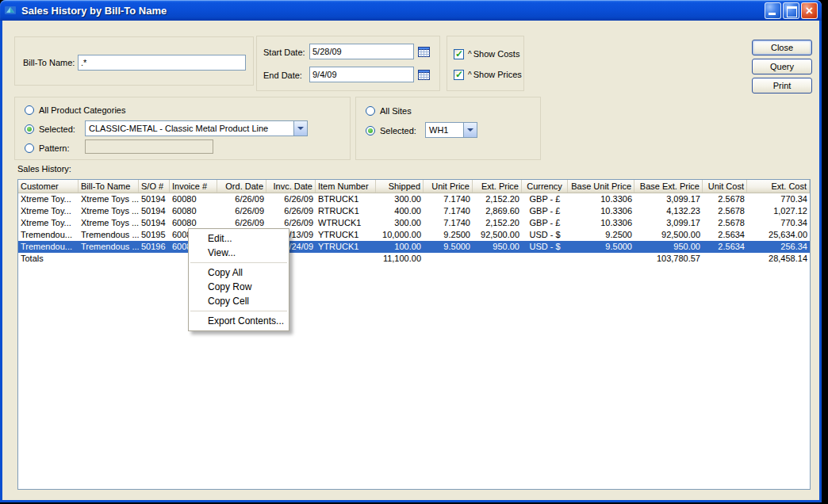 The image size is (828, 504). I want to click on column-header-ext_price: Ext. Price, so click(497, 186).